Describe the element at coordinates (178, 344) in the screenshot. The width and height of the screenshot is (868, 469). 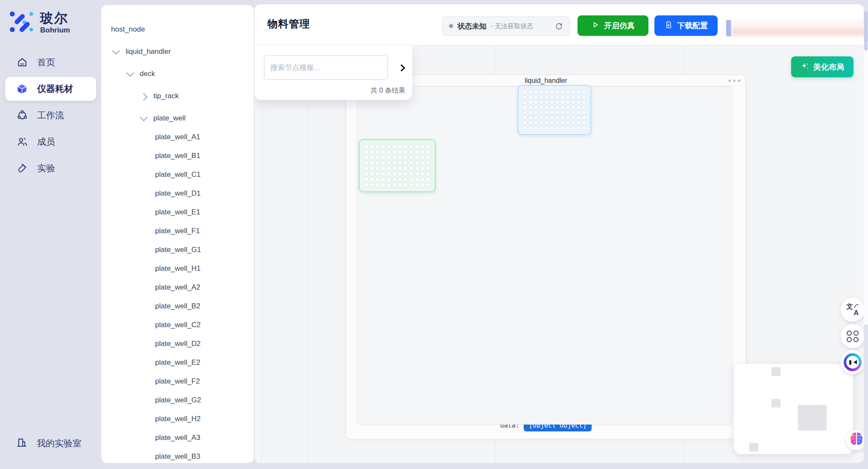
I see `tree-item-plate_well_D2: plate_well_D2` at that location.